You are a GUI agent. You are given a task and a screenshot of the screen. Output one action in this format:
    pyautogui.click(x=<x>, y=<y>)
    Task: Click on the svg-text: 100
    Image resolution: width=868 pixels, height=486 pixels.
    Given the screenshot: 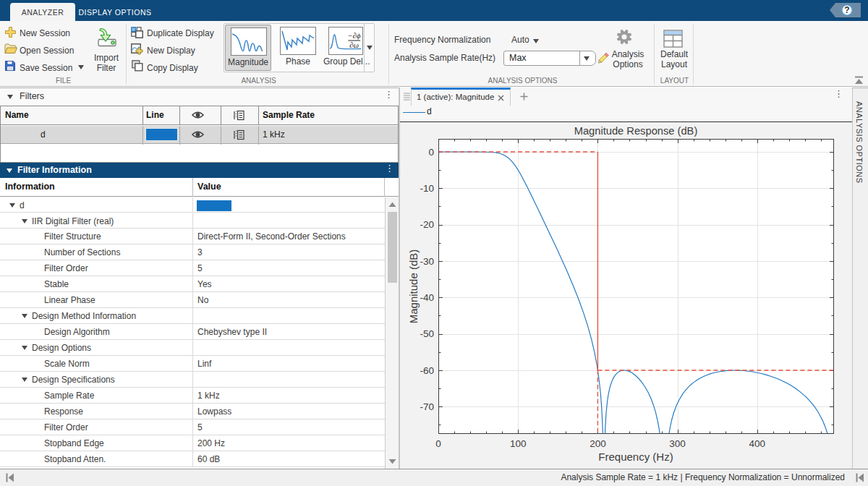 What is the action you would take?
    pyautogui.click(x=518, y=444)
    